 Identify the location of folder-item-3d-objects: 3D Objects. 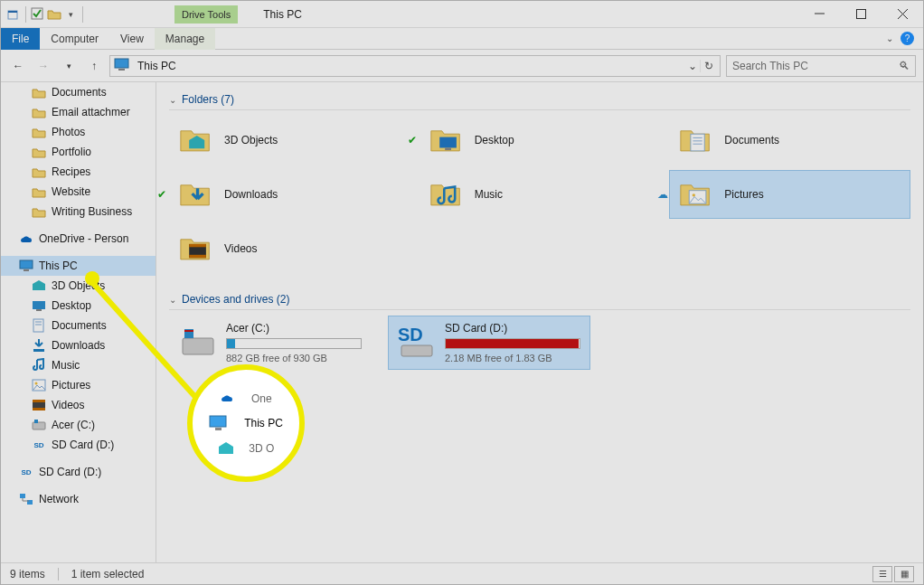
(289, 140).